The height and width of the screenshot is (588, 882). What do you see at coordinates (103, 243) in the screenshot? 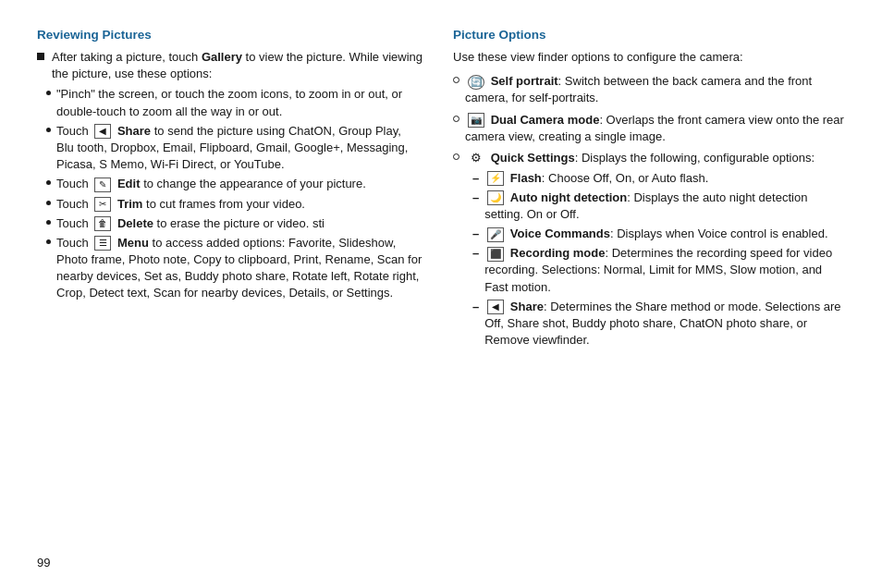
I see `menu-icon: ☰` at bounding box center [103, 243].